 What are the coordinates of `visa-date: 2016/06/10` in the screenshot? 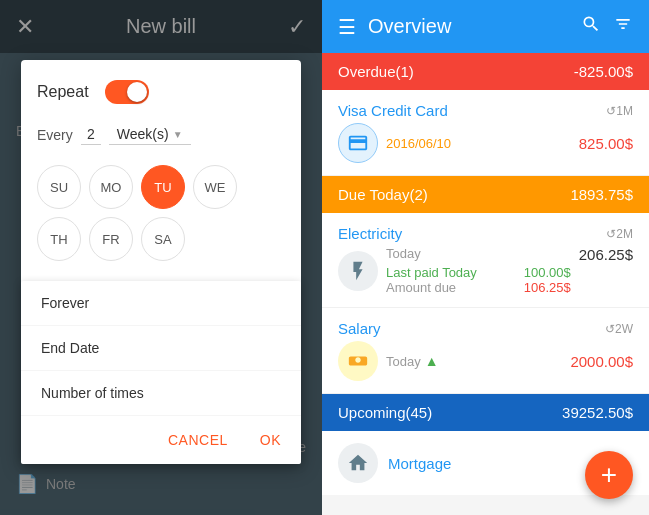 It's located at (418, 144).